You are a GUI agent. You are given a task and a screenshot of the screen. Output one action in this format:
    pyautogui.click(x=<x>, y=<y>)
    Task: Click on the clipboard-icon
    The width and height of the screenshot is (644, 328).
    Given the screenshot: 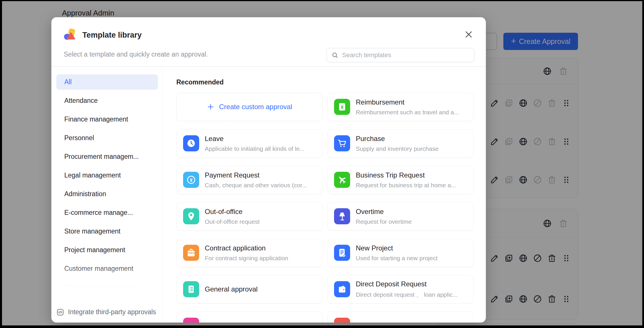 What is the action you would take?
    pyautogui.click(x=191, y=289)
    